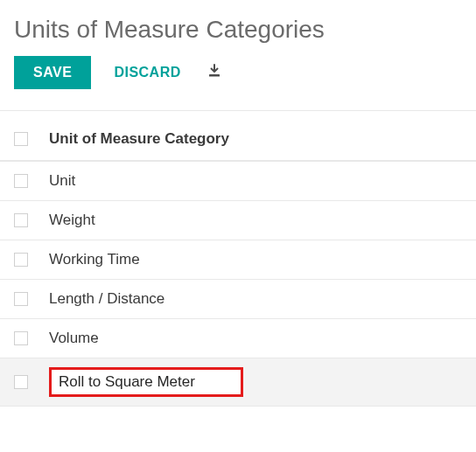  I want to click on category-name-input, so click(146, 382).